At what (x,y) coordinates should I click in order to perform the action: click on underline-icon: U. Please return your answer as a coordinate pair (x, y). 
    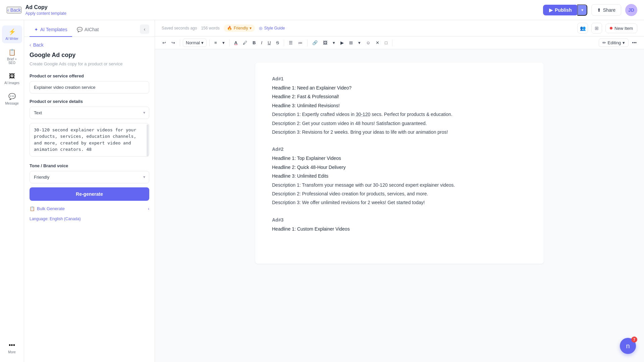
    Looking at the image, I should click on (269, 43).